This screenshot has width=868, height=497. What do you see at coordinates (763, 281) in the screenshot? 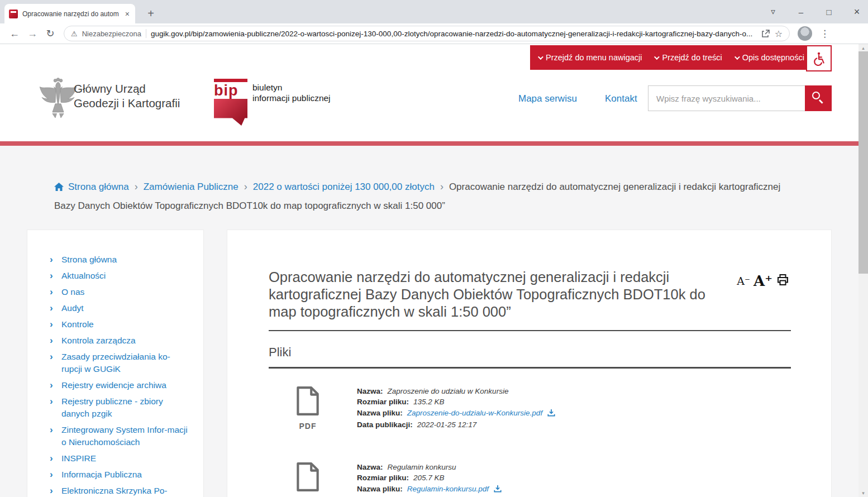
I see `font-increase-button: A⁺` at bounding box center [763, 281].